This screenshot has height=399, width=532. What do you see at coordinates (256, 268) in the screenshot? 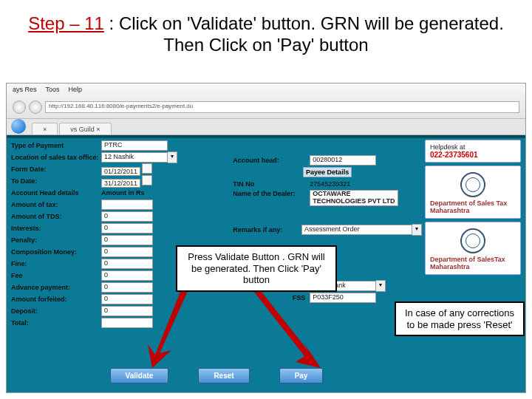
I see `callout-main-text: Press Validate Button . GRN will be gene…` at bounding box center [256, 268].